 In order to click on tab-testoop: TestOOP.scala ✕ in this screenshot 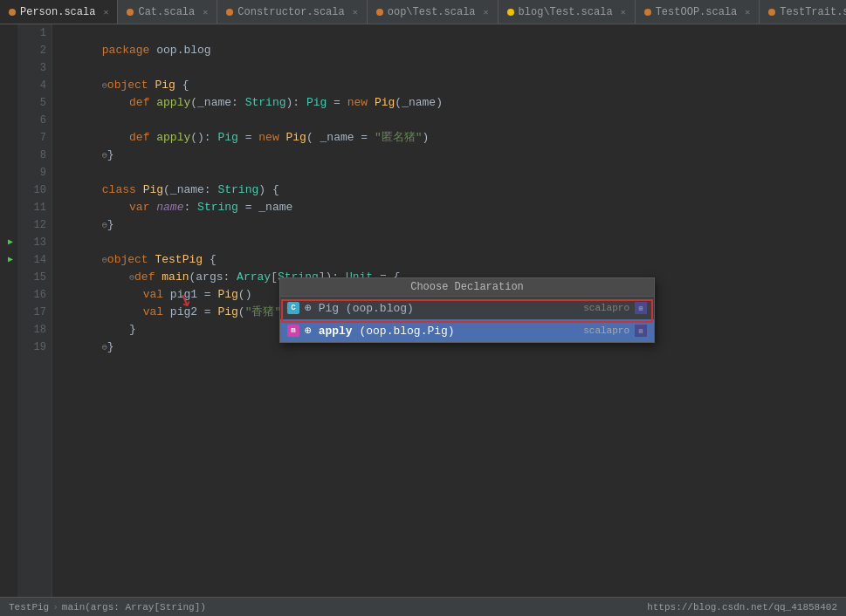, I will do `click(698, 12)`.